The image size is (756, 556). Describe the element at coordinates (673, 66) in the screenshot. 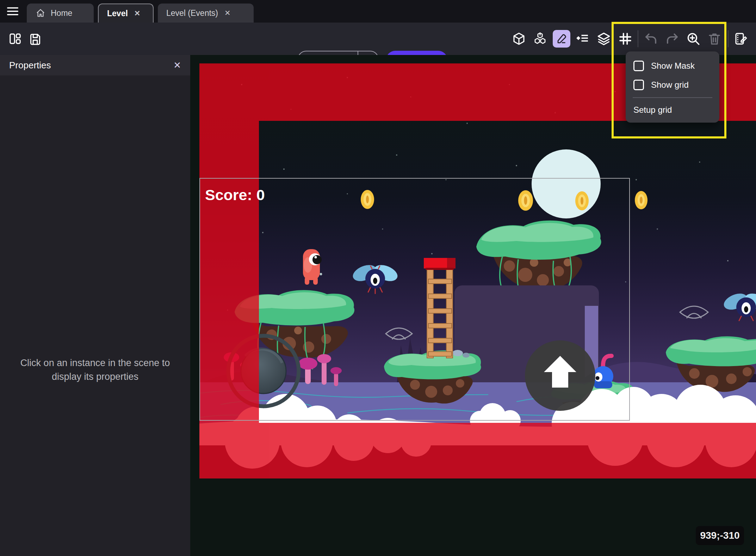

I see `show-mask-label: Show Mask` at that location.